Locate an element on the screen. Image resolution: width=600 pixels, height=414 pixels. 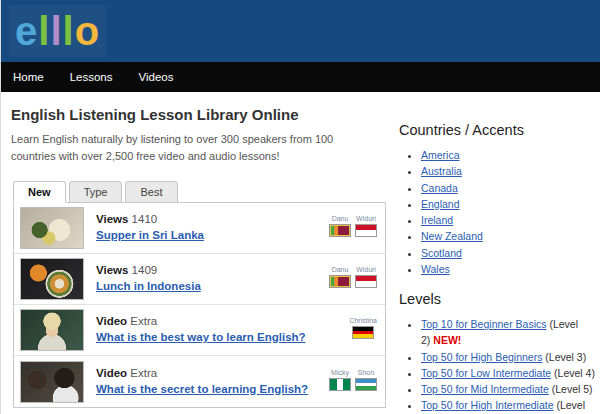
site-header: elllo is located at coordinates (300, 31).